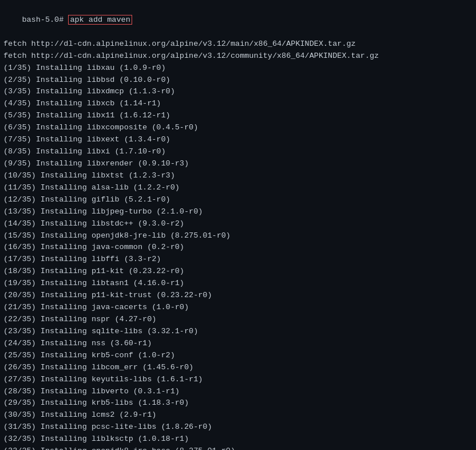 The width and height of the screenshot is (476, 450). What do you see at coordinates (238, 164) in the screenshot?
I see `output-line-11: (9/35) Installing libxrender (0.9.10-r3)` at bounding box center [238, 164].